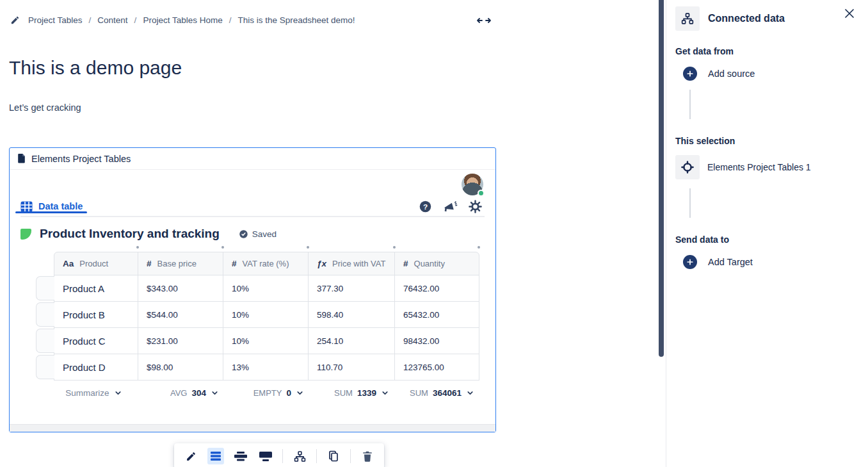 The image size is (868, 467). What do you see at coordinates (181, 264) in the screenshot?
I see `column-header: #Base price` at bounding box center [181, 264].